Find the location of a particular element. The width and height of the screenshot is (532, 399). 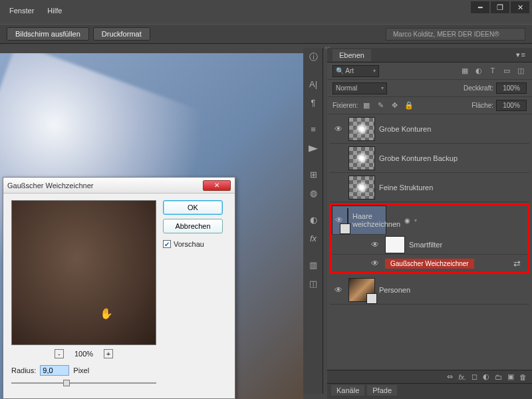

navigator-icon: ◫ is located at coordinates (313, 283).